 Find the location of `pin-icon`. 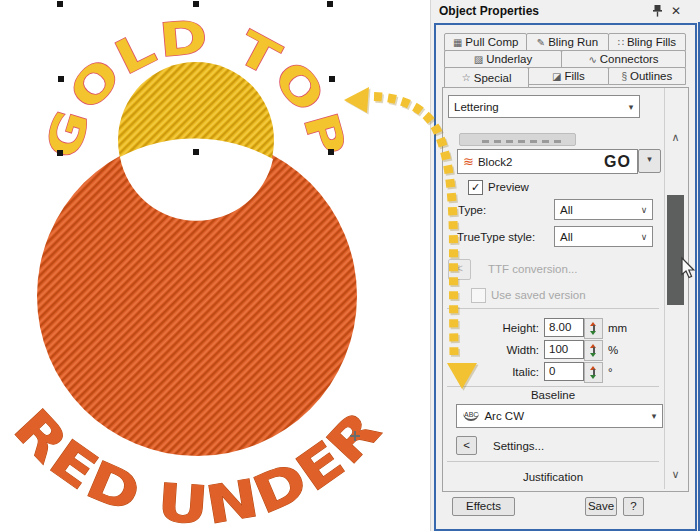

pin-icon is located at coordinates (657, 12).